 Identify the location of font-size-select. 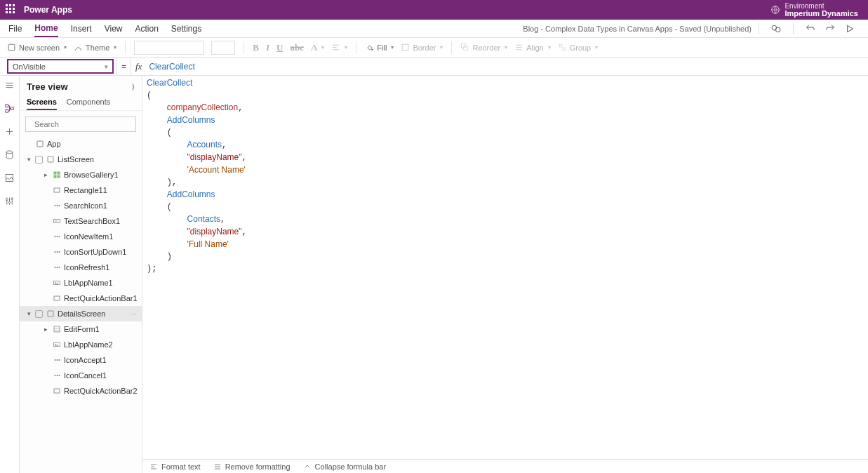
(223, 48).